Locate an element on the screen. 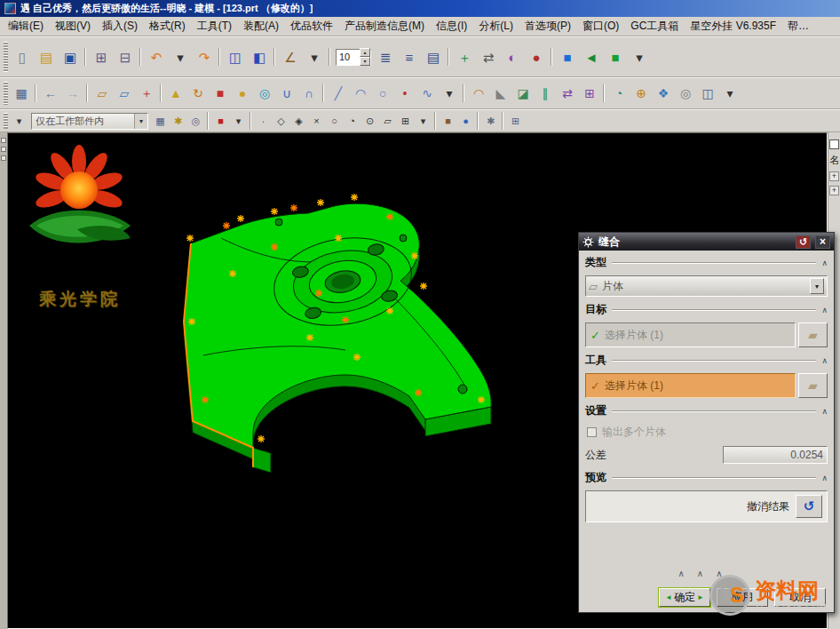 Image resolution: width=840 pixels, height=629 pixels. spin-down-icon: ▾ is located at coordinates (365, 61).